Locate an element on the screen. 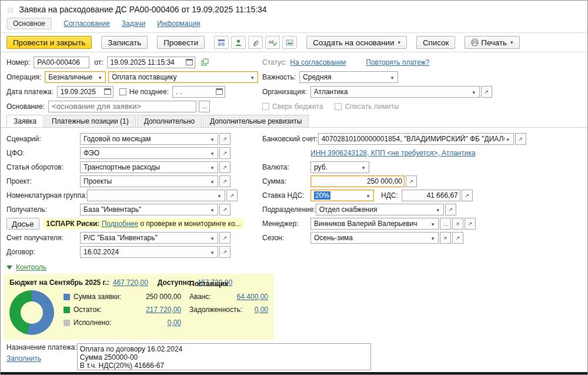 The height and width of the screenshot is (375, 588). image-icon is located at coordinates (289, 42).